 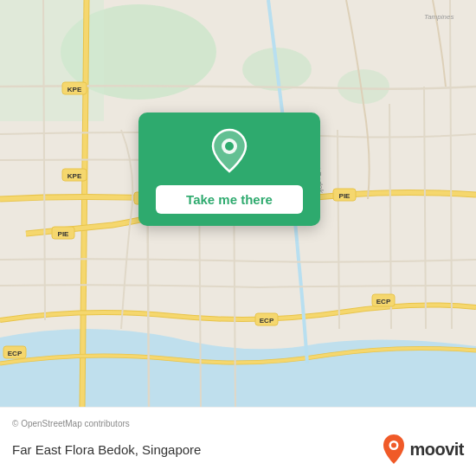 What do you see at coordinates (229, 199) in the screenshot?
I see `take-me-there-button: Take me there` at bounding box center [229, 199].